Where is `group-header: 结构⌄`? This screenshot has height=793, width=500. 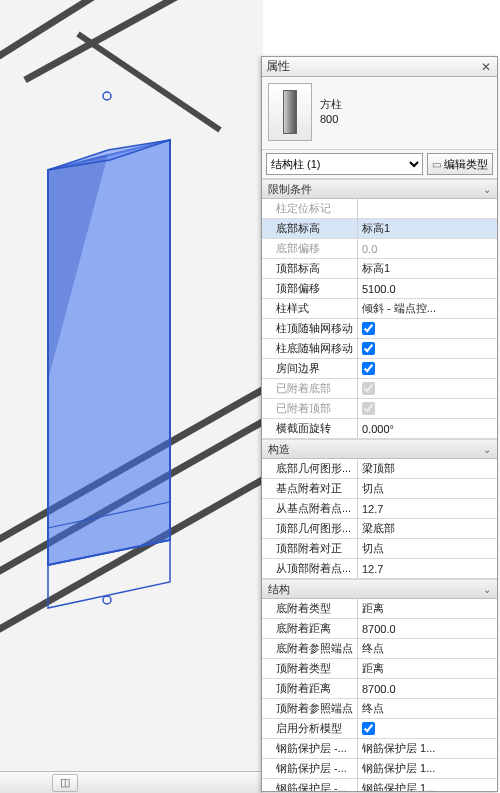 group-header: 结构⌄ is located at coordinates (380, 589).